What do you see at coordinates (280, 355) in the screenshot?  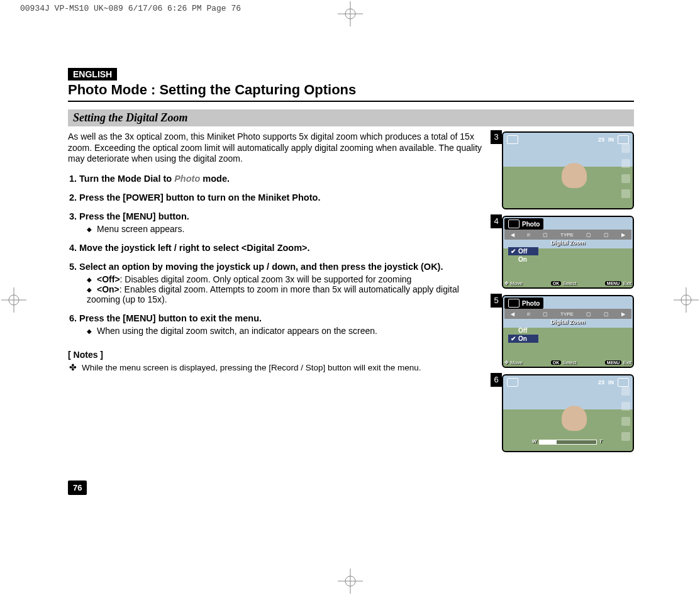 I see `notes-heading: [ Notes ]` at bounding box center [280, 355].